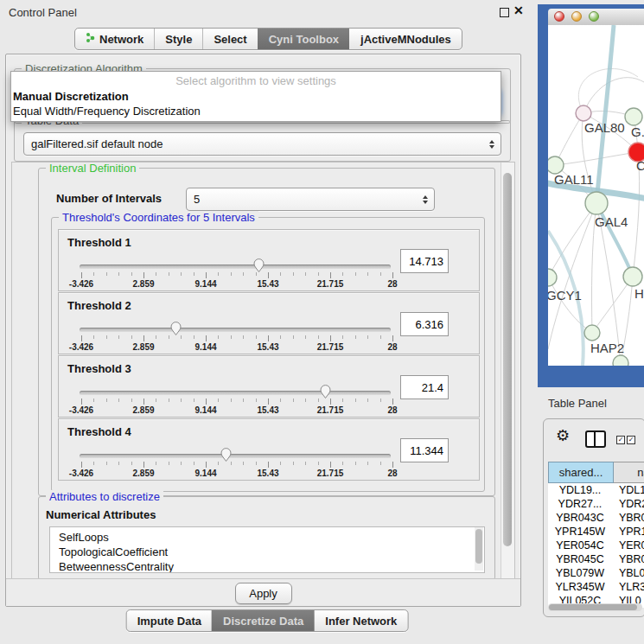 This screenshot has height=644, width=644. What do you see at coordinates (596, 504) in the screenshot?
I see `table-row: YDR27...YDR2` at bounding box center [596, 504].